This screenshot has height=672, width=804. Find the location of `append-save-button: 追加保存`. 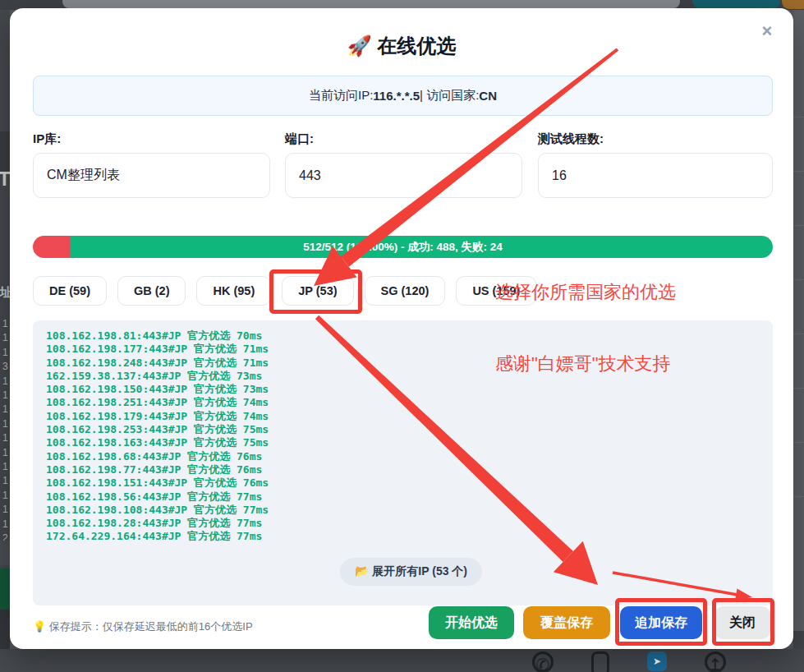

append-save-button: 追加保存 is located at coordinates (661, 623).